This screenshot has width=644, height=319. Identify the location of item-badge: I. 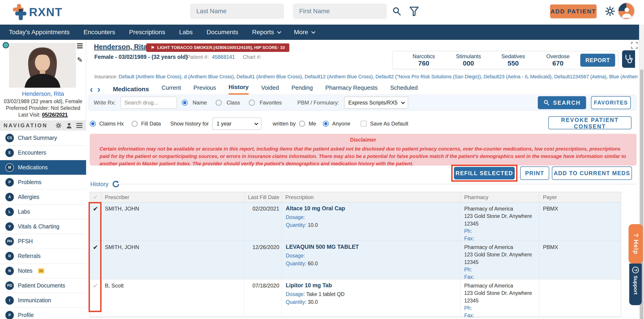
(10, 300).